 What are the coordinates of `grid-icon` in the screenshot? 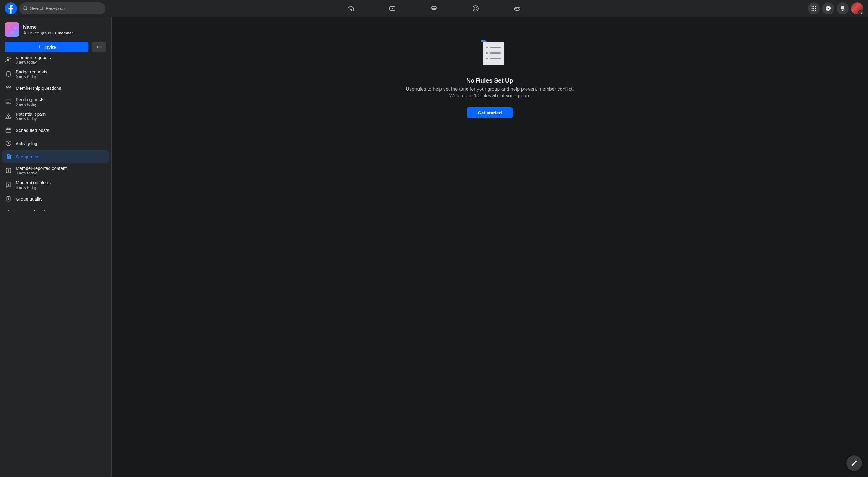 It's located at (814, 8).